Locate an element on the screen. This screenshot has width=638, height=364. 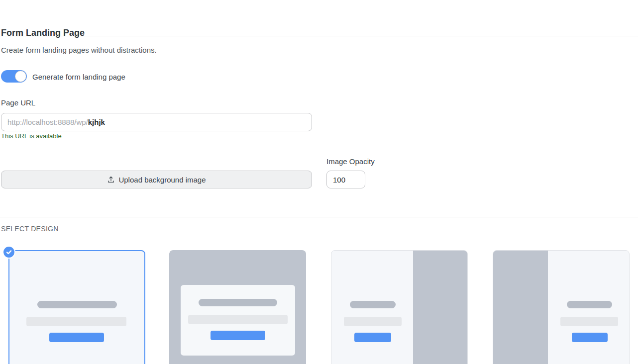
title-divider is located at coordinates (319, 36).